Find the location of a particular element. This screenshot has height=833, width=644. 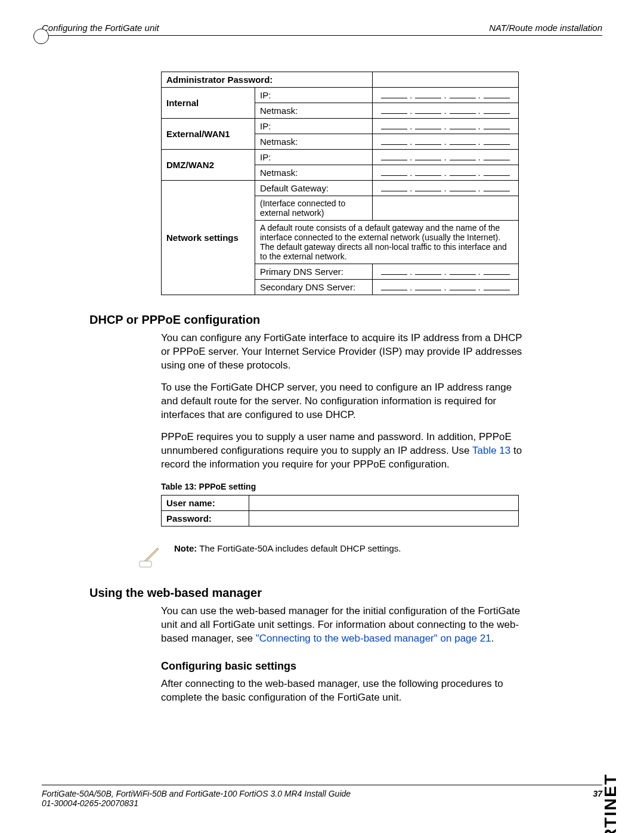

network-note: A default route consists of a default ga… is located at coordinates (387, 242).